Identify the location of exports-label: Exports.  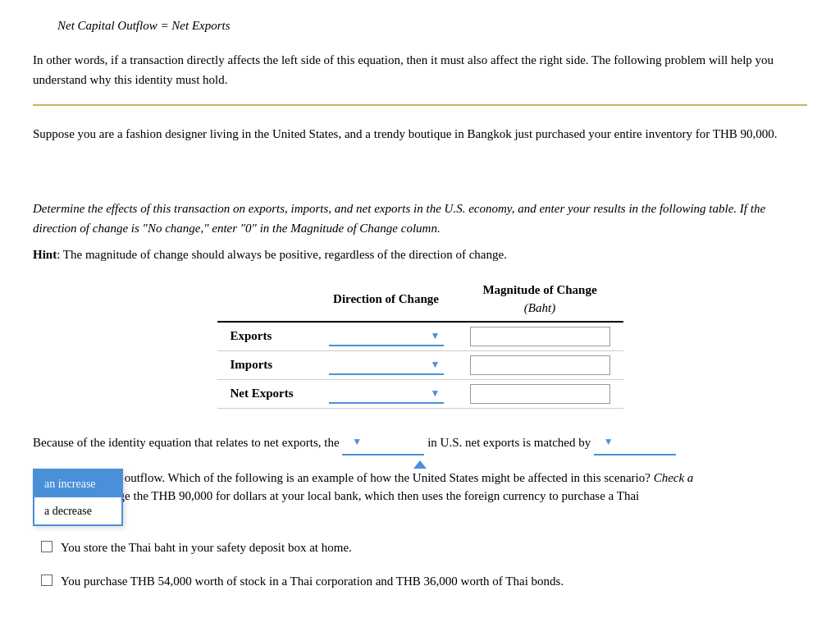
(267, 336).